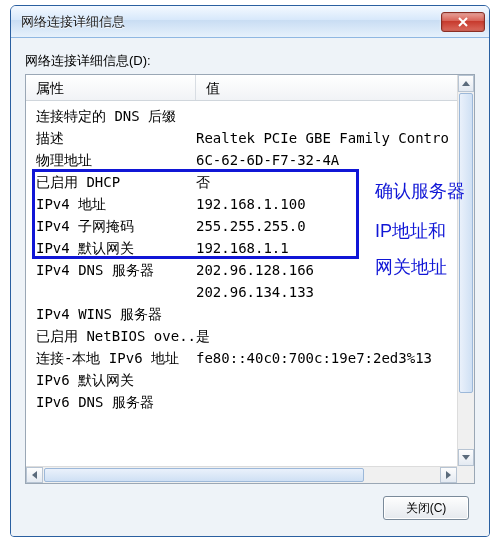 The image size is (500, 542). Describe the element at coordinates (111, 248) in the screenshot. I see `property-cell: IPv4 默认网关` at that location.